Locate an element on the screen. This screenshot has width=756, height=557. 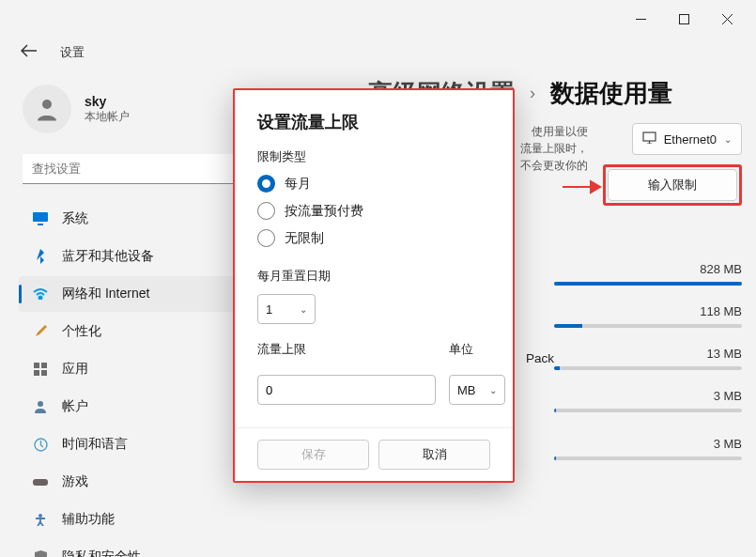
brush-icon is located at coordinates (40, 332).